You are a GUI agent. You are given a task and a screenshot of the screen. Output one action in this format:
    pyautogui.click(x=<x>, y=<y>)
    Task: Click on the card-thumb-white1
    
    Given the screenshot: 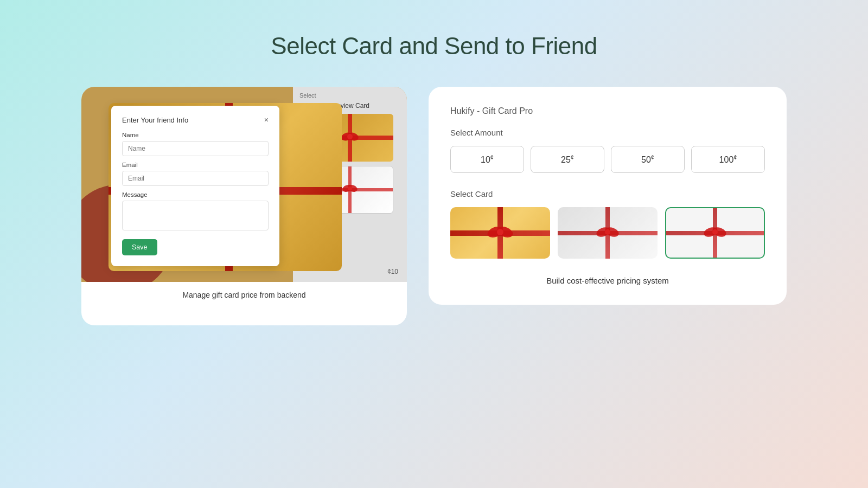 What is the action you would take?
    pyautogui.click(x=608, y=233)
    